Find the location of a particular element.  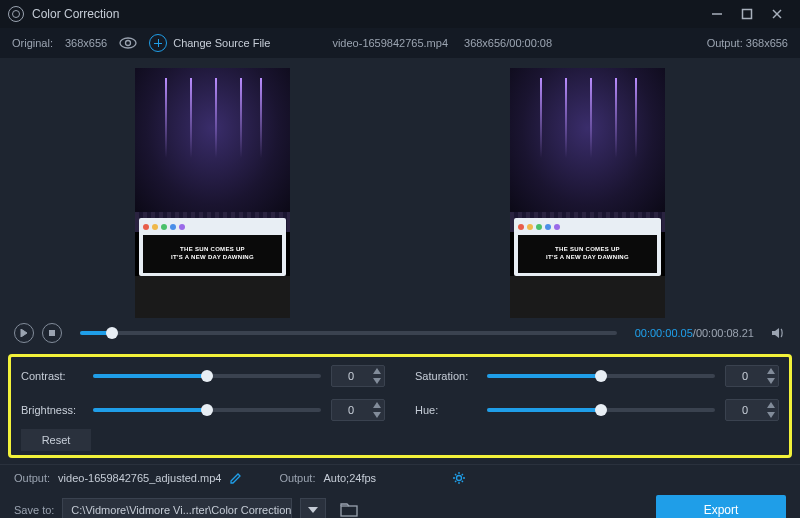

contrast-slider is located at coordinates (207, 376).